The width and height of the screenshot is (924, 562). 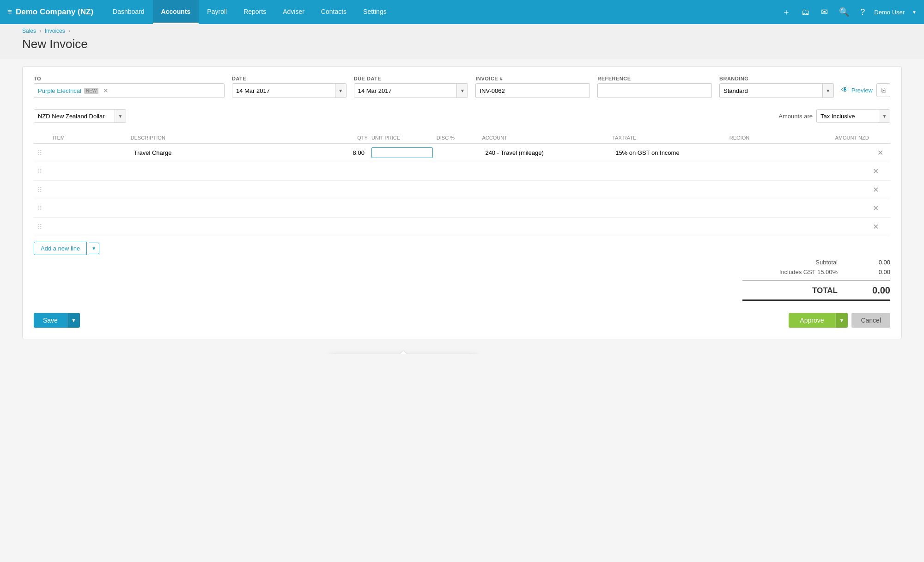 I want to click on reference-input, so click(x=655, y=91).